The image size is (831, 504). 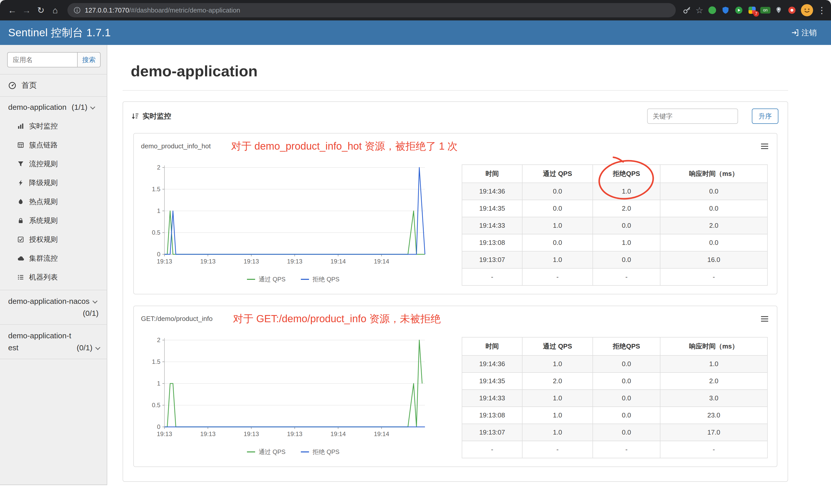 I want to click on search-button: 搜索, so click(x=89, y=60).